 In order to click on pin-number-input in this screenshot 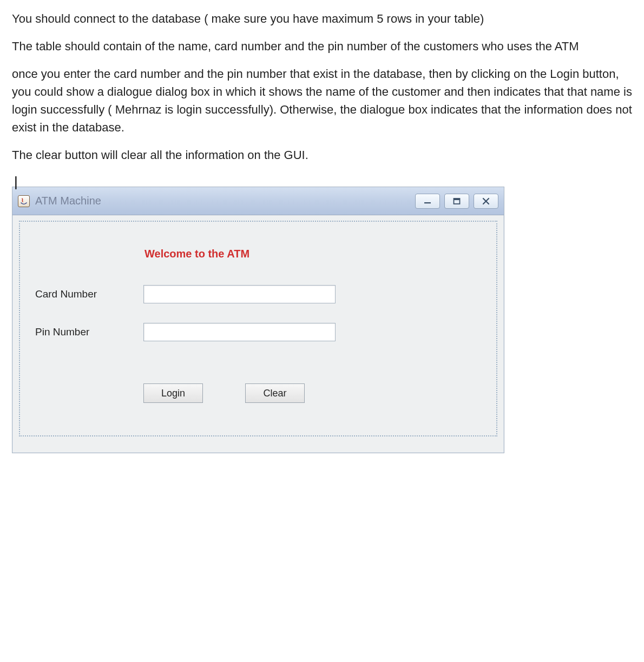, I will do `click(239, 332)`.